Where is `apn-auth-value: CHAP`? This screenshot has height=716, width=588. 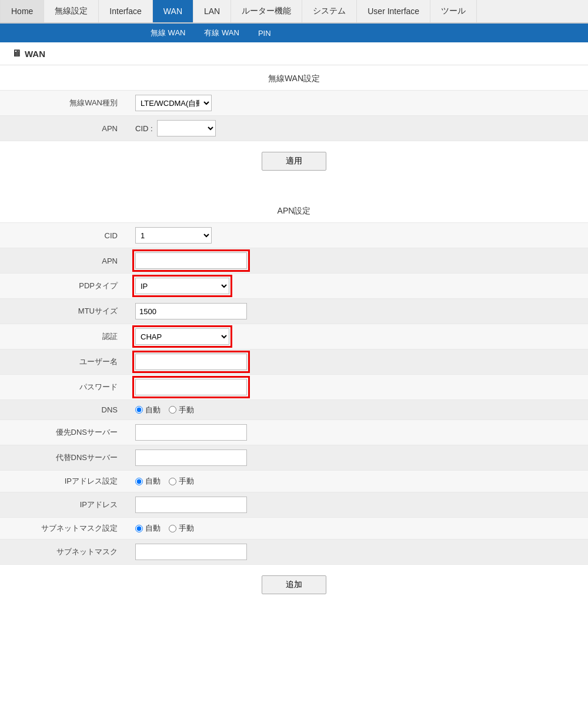 apn-auth-value: CHAP is located at coordinates (359, 337).